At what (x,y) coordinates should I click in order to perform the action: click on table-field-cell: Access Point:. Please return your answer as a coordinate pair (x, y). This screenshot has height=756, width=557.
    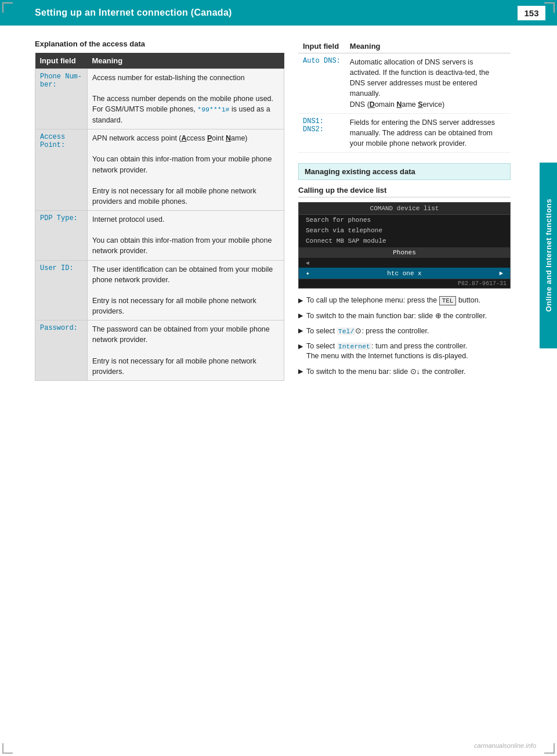
    Looking at the image, I should click on (62, 170).